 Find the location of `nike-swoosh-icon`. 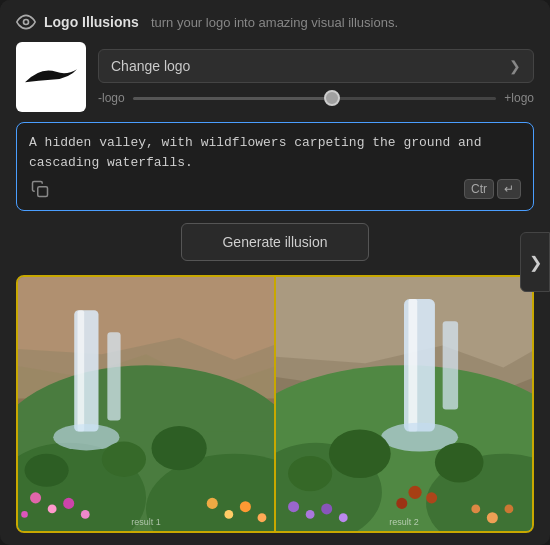

nike-swoosh-icon is located at coordinates (51, 77).